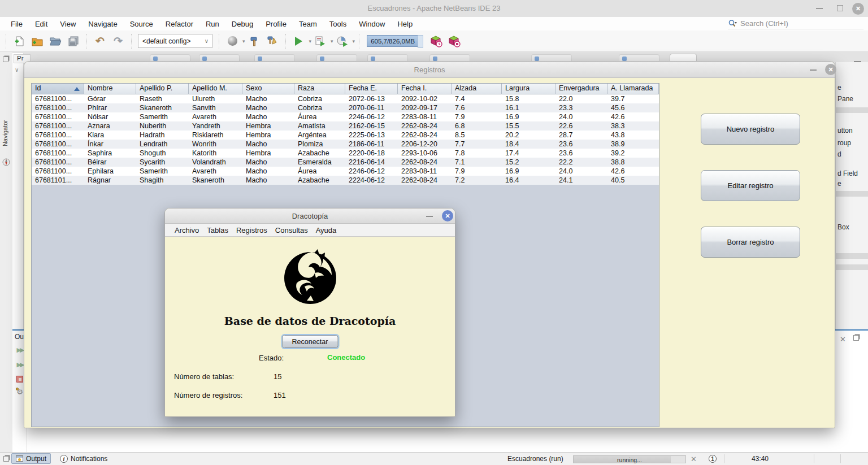  What do you see at coordinates (17, 70) in the screenshot?
I see `chevron-down-icon: ∨` at bounding box center [17, 70].